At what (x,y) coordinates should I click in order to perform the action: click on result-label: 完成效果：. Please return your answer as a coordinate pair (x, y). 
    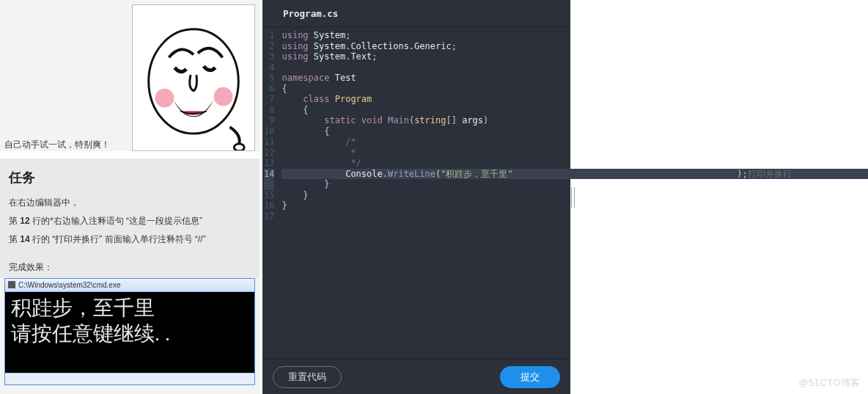
    Looking at the image, I should click on (130, 269).